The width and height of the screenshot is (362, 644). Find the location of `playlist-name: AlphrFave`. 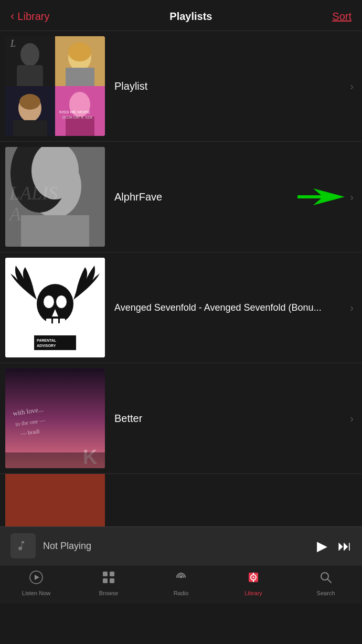

playlist-name: AlphrFave is located at coordinates (204, 197).